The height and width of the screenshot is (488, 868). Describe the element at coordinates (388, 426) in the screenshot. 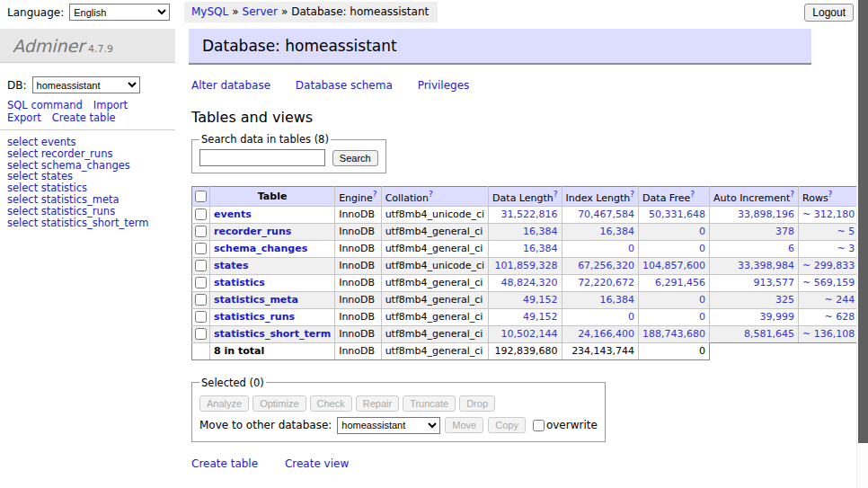

I see `move-database-select: homeassistant` at that location.